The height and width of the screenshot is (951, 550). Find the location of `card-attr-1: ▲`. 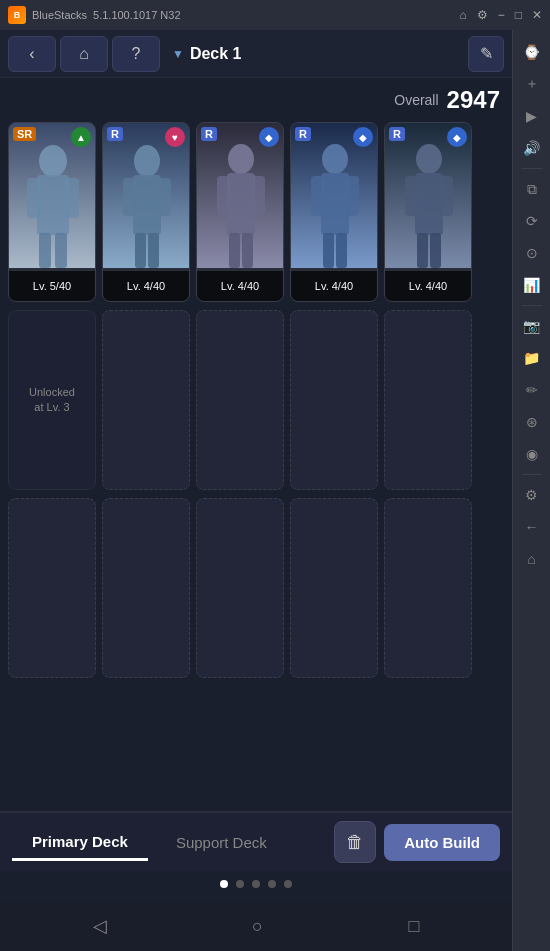

card-attr-1: ▲ is located at coordinates (81, 137).